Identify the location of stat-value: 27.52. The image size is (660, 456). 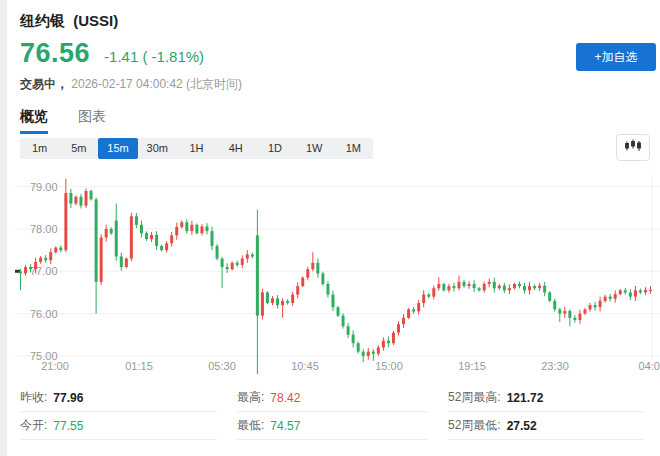
(522, 426).